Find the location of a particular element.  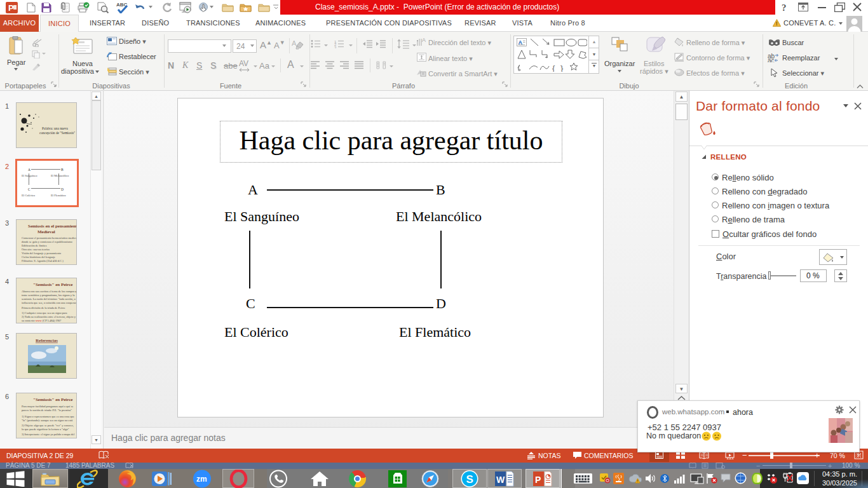

svg-text:Visión del lenguaje y pensamie: Visión del lenguaje y pensamiento is located at coordinates (42, 253).